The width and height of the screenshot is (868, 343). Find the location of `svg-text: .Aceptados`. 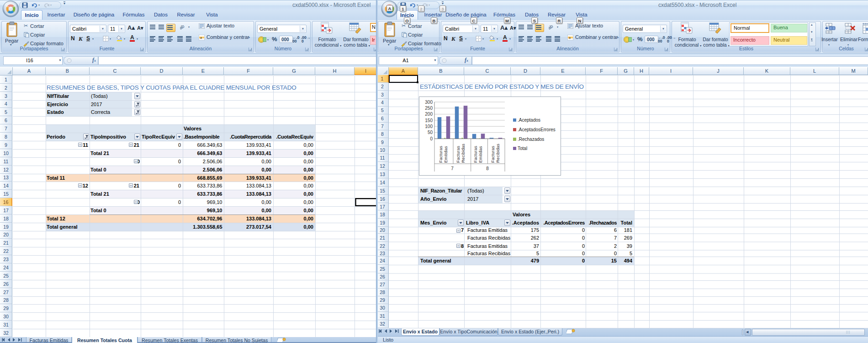

svg-text: .Aceptados is located at coordinates (529, 120).